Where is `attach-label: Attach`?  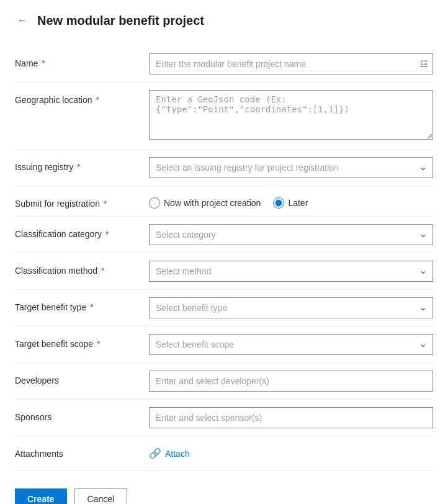 attach-label: Attach is located at coordinates (177, 454).